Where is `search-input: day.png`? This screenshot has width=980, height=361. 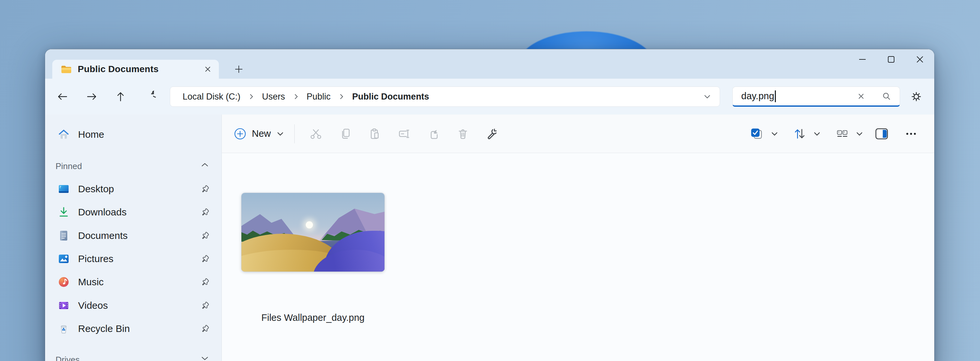
search-input: day.png is located at coordinates (816, 97).